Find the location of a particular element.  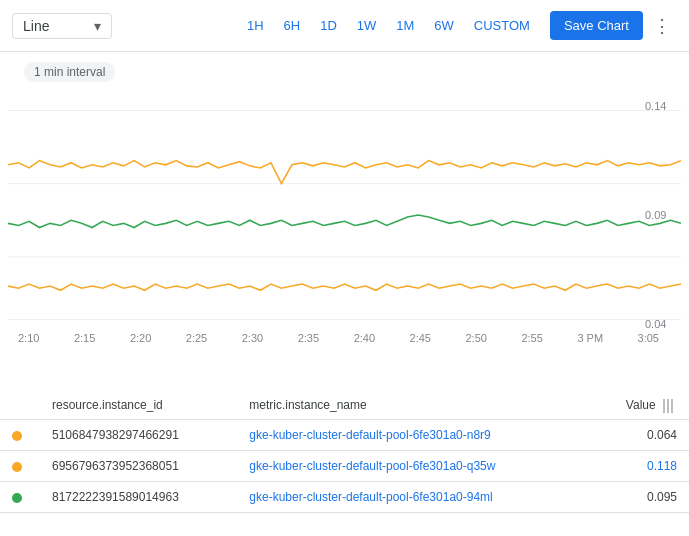

col-value: Value is located at coordinates (640, 406).